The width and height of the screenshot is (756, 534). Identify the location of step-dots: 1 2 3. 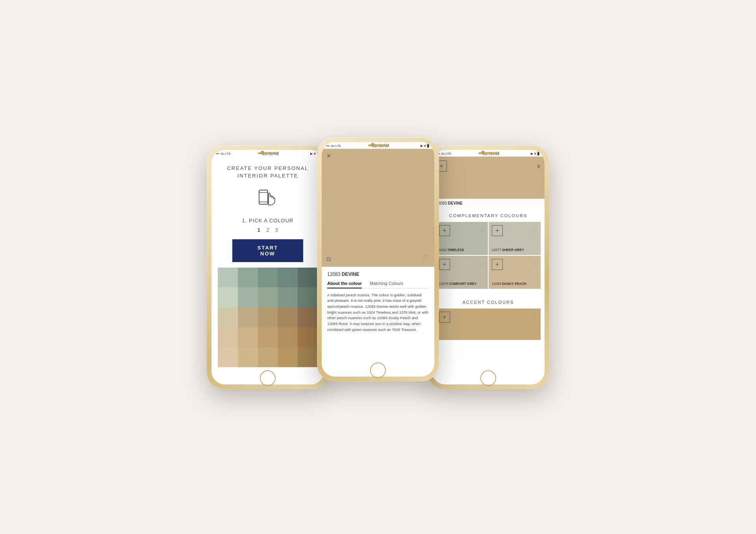
(268, 230).